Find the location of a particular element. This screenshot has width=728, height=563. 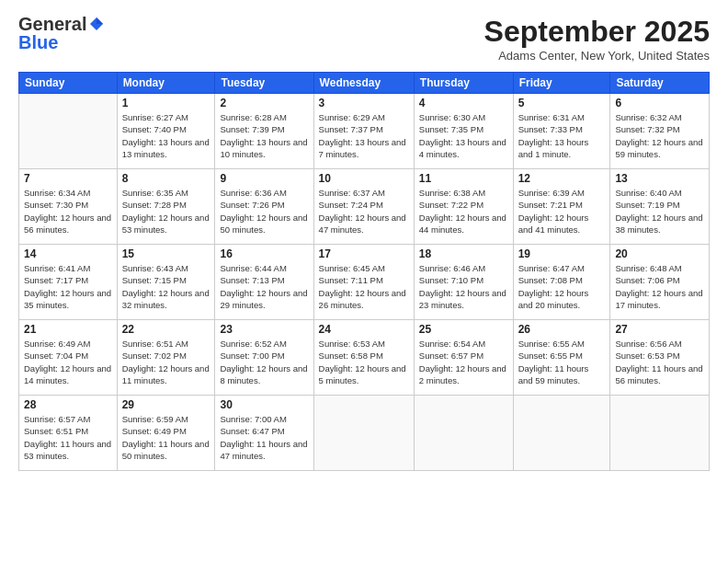

calendar-cell-w1-d7: 6Sunrise: 6:32 AMSunset: 7:32 PMDaylight… is located at coordinates (660, 132).